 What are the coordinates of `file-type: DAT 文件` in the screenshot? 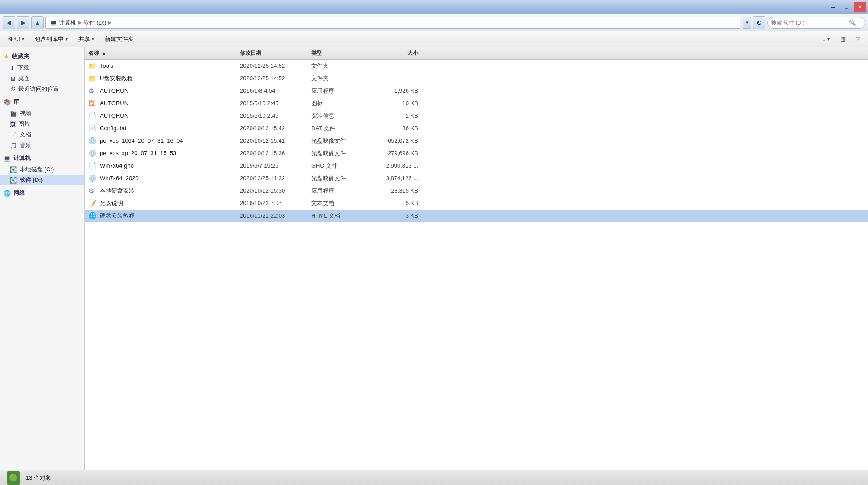 It's located at (342, 128).